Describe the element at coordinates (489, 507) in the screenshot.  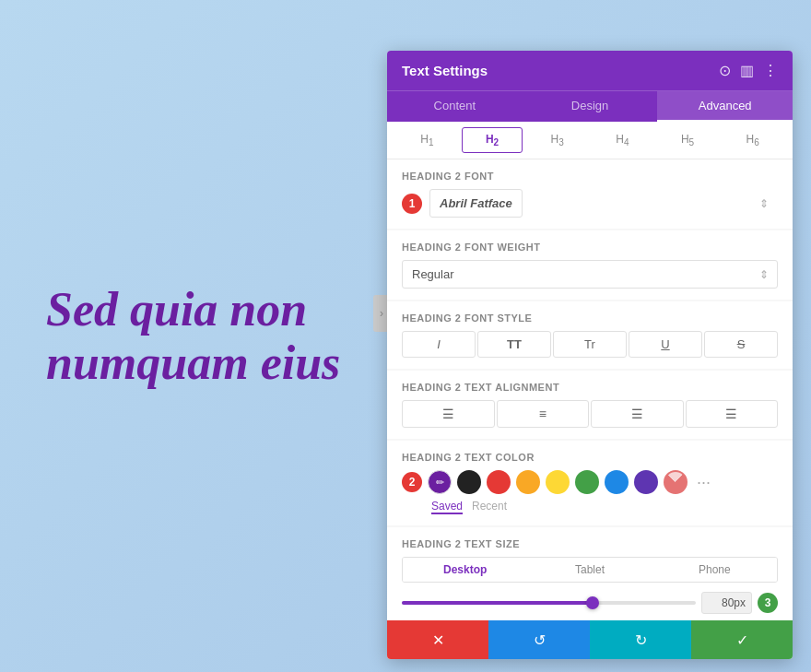
I see `recent-tab: Recent` at that location.